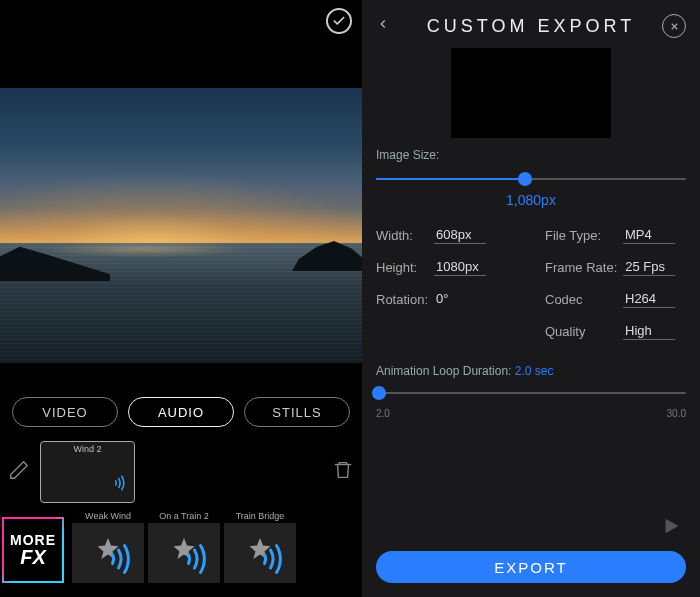  What do you see at coordinates (343, 472) in the screenshot?
I see `trash-icon` at bounding box center [343, 472].